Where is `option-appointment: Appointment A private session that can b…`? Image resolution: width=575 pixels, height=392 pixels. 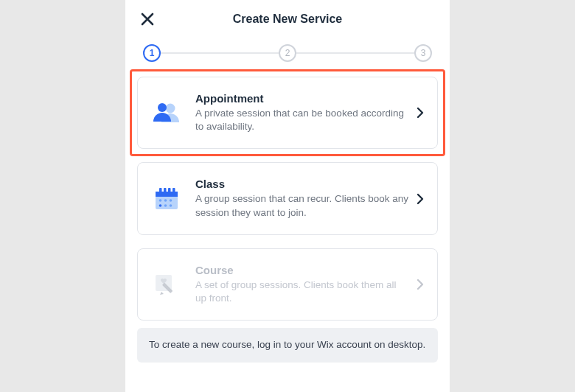 option-appointment: Appointment A private session that can b… is located at coordinates (288, 113).